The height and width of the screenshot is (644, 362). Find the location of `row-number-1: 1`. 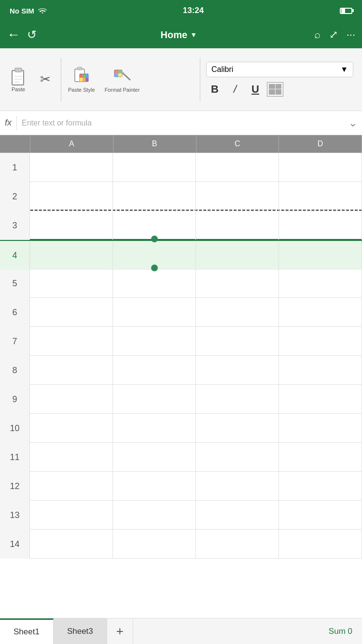

row-number-1: 1 is located at coordinates (15, 168).